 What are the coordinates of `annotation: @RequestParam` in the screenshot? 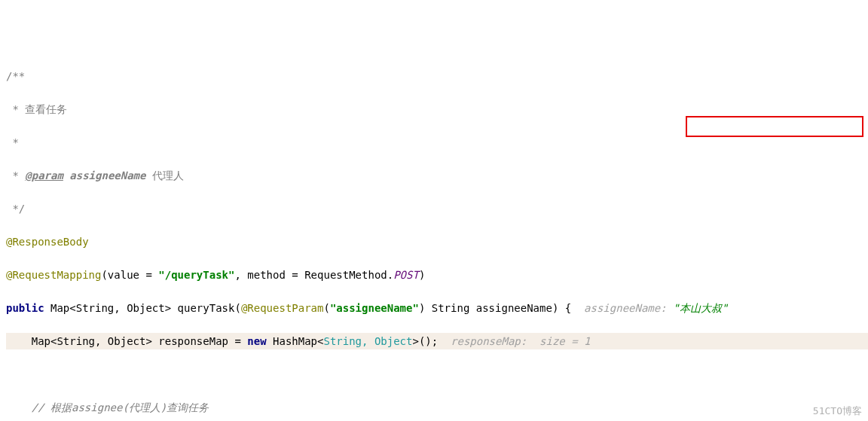 It's located at (283, 308).